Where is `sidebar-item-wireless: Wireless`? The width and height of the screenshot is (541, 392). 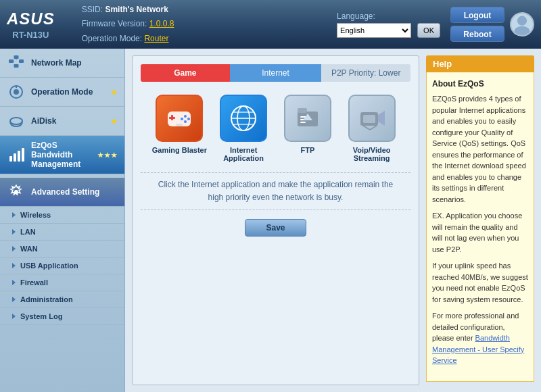 sidebar-item-wireless: Wireless is located at coordinates (62, 215).